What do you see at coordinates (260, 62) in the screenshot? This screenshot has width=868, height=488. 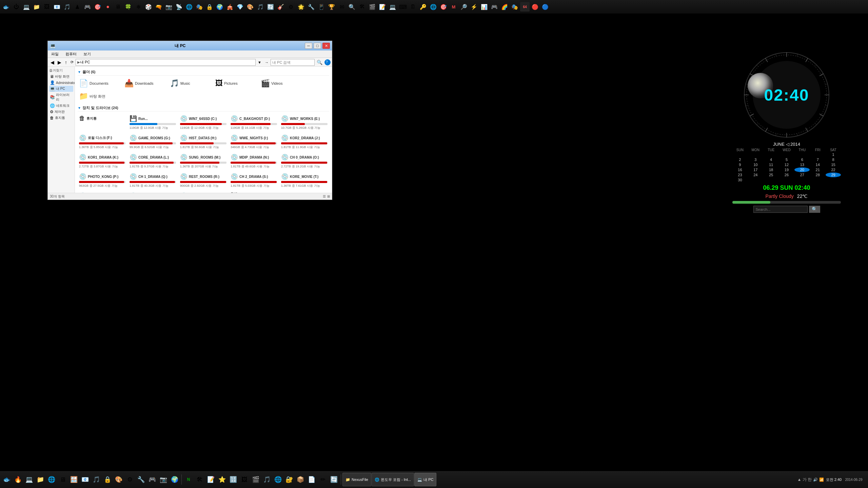 I see `address-refresh-button: ▼` at bounding box center [260, 62].